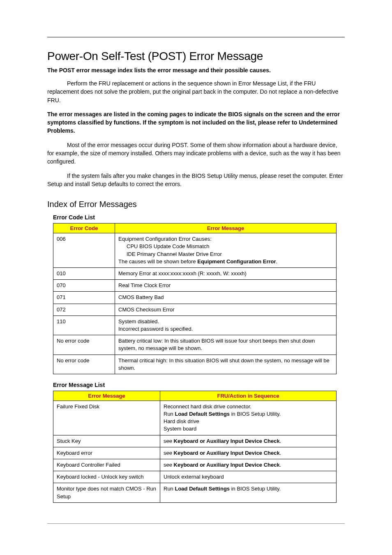  I want to click on cell-code: 006, so click(84, 251).